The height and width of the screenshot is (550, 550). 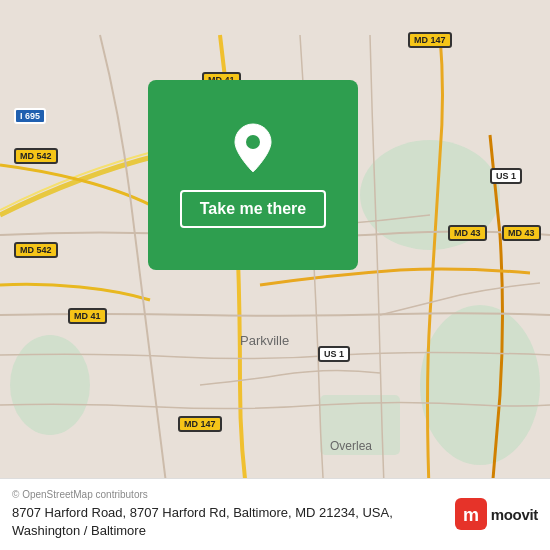 What do you see at coordinates (228, 514) in the screenshot?
I see `address-block: © OpenStreetMap contributors 8707 Harfor…` at bounding box center [228, 514].